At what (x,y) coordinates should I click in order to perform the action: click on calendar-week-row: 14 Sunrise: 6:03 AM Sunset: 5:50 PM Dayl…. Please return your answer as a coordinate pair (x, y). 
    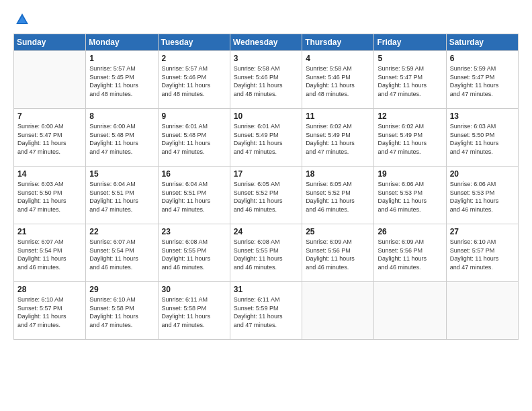
    Looking at the image, I should click on (266, 195).